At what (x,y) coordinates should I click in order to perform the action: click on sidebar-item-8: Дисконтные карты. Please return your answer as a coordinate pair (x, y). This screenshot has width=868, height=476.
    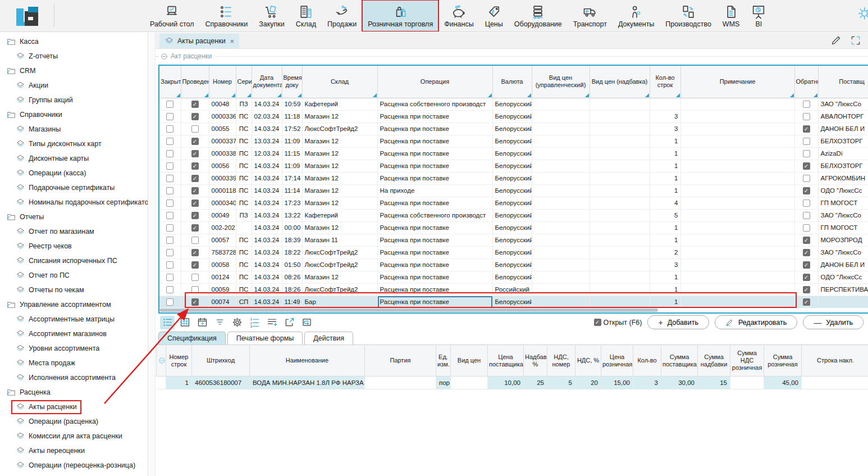
    Looking at the image, I should click on (74, 158).